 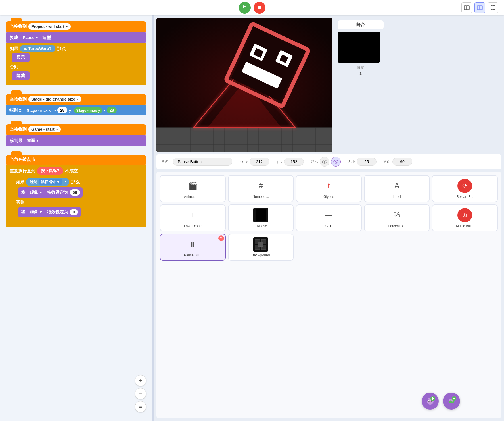 I want to click on move-num1: 28, so click(x=62, y=110).